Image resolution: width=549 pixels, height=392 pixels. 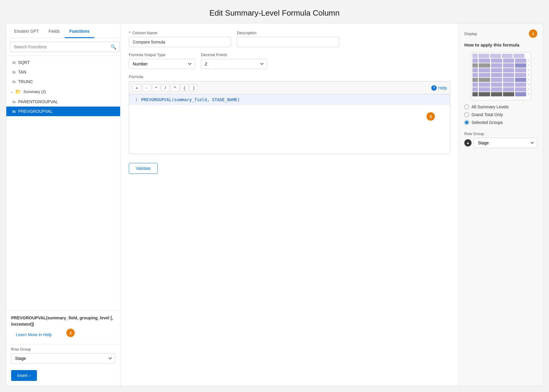 I want to click on description-group: Description, so click(x=288, y=39).